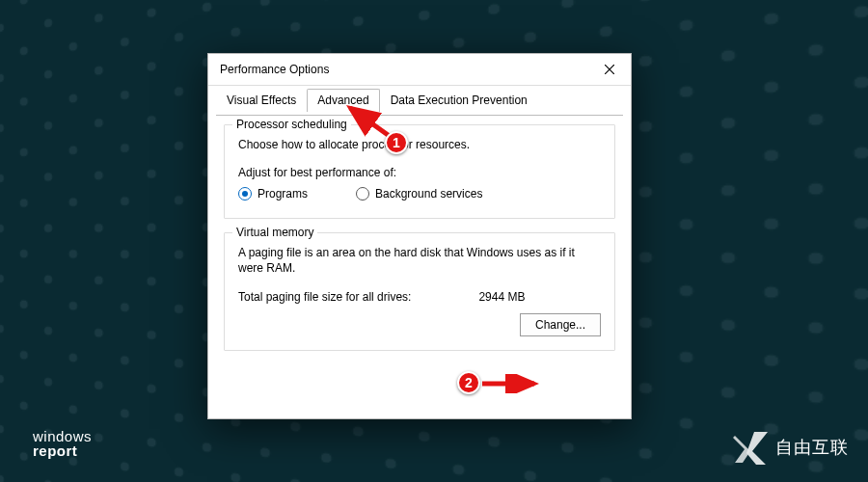  What do you see at coordinates (428, 194) in the screenshot?
I see `radio-background-label: Background services` at bounding box center [428, 194].